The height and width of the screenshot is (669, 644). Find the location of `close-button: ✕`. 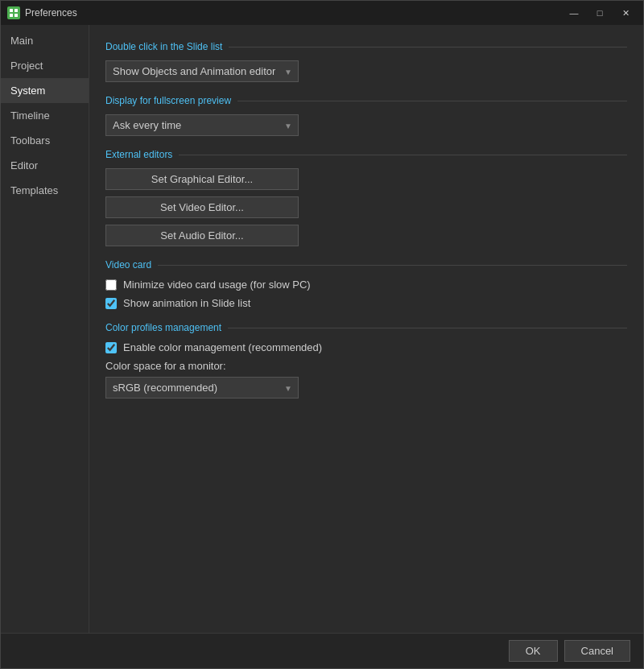

close-button: ✕ is located at coordinates (625, 13).